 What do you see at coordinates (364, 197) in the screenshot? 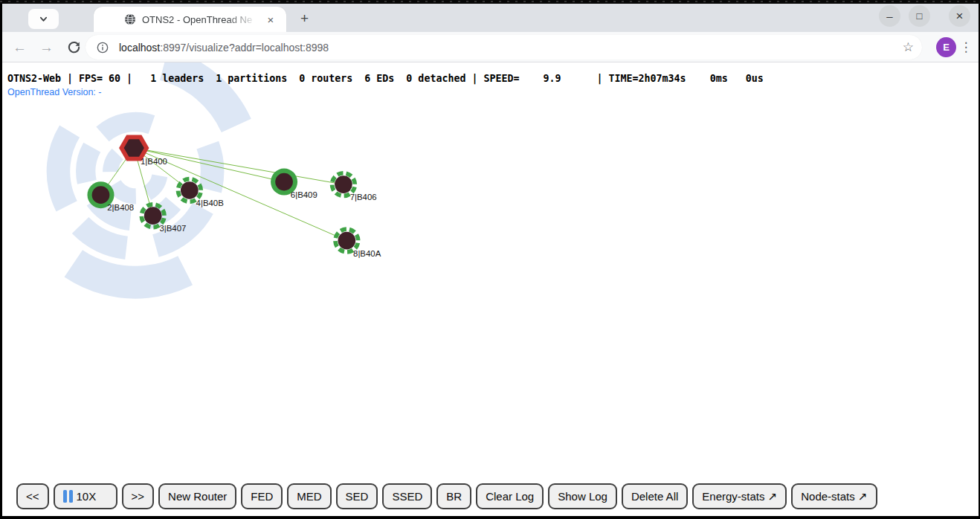
I see `node-label: 7|B406` at bounding box center [364, 197].